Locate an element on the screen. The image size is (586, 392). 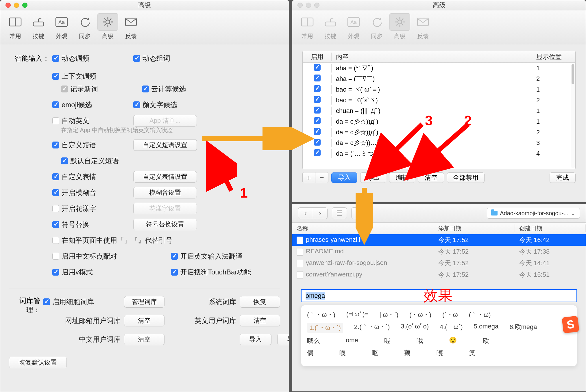
fuzzy-settings-button: 模糊音设置 is located at coordinates (165, 193).